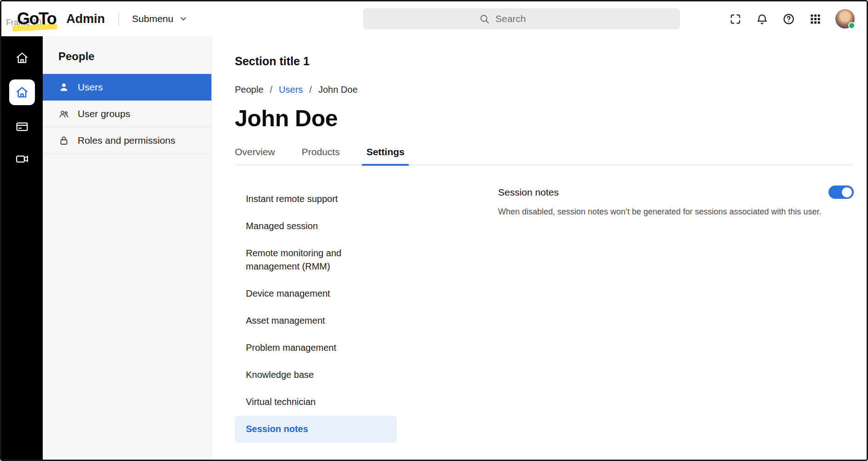 Image resolution: width=868 pixels, height=461 pixels. I want to click on sidebar-heading: People, so click(127, 55).